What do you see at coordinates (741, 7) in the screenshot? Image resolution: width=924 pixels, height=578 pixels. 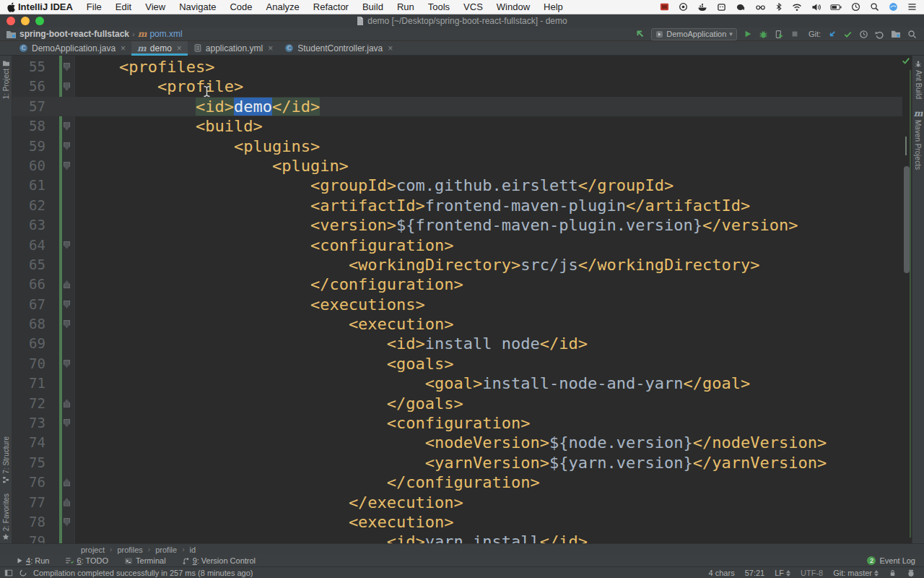 I see `postgres-icon` at bounding box center [741, 7].